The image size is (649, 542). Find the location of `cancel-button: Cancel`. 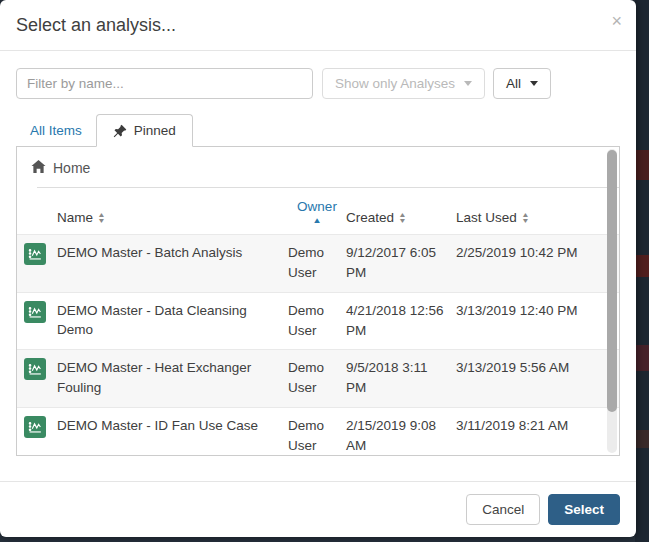

cancel-button: Cancel is located at coordinates (503, 510).